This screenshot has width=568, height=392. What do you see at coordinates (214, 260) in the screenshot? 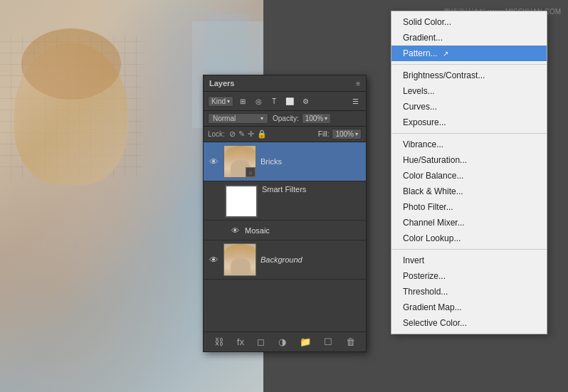
I see `background-visibility-toggle: 👁` at bounding box center [214, 260].